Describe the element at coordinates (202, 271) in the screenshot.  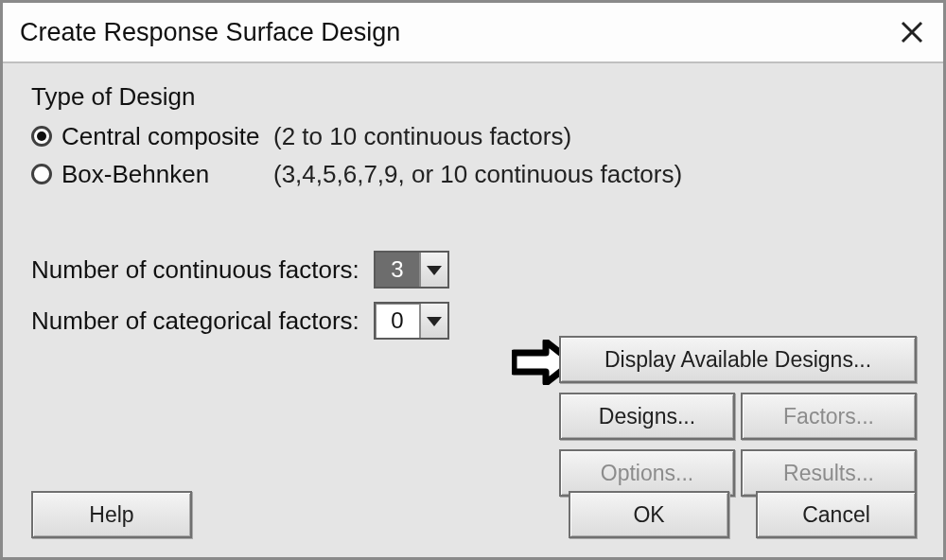
I see `continuous-factors-label: Number of continuous factors:` at that location.